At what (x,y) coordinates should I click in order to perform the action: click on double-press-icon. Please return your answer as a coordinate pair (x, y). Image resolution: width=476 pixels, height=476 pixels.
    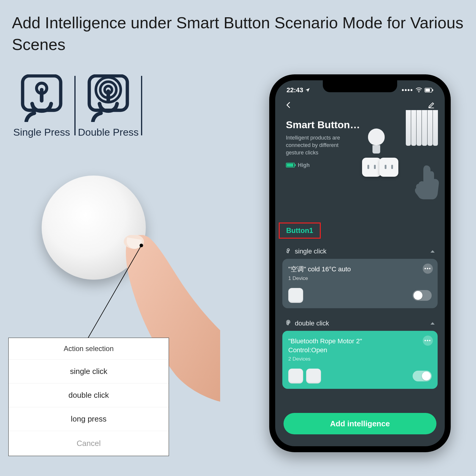
    Looking at the image, I should click on (108, 98).